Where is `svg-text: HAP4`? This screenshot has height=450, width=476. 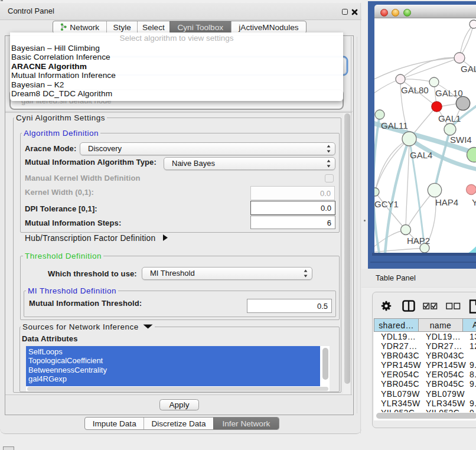
svg-text: HAP4 is located at coordinates (446, 202).